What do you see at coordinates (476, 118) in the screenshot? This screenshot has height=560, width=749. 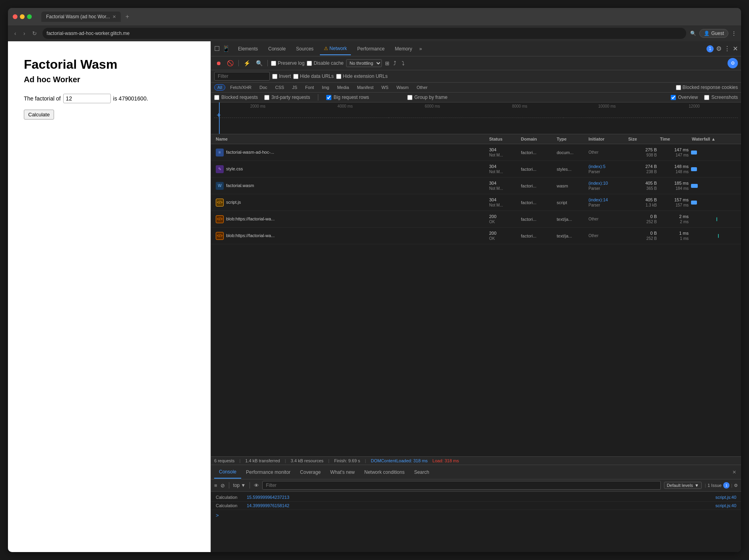 I see `timeline-area: 2000 ms 4000 ms 6000 ms 8000 ms 10000 ms…` at bounding box center [476, 118].